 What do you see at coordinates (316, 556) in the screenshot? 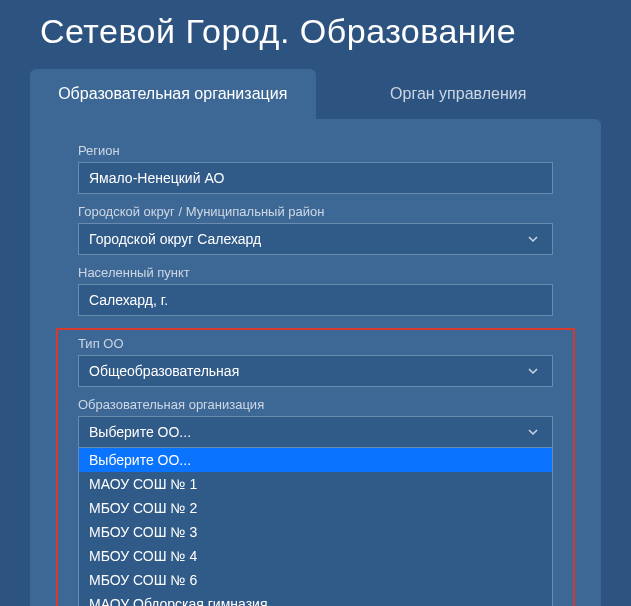
I see `dropdown-item: МБОУ СОШ № 4` at bounding box center [316, 556].